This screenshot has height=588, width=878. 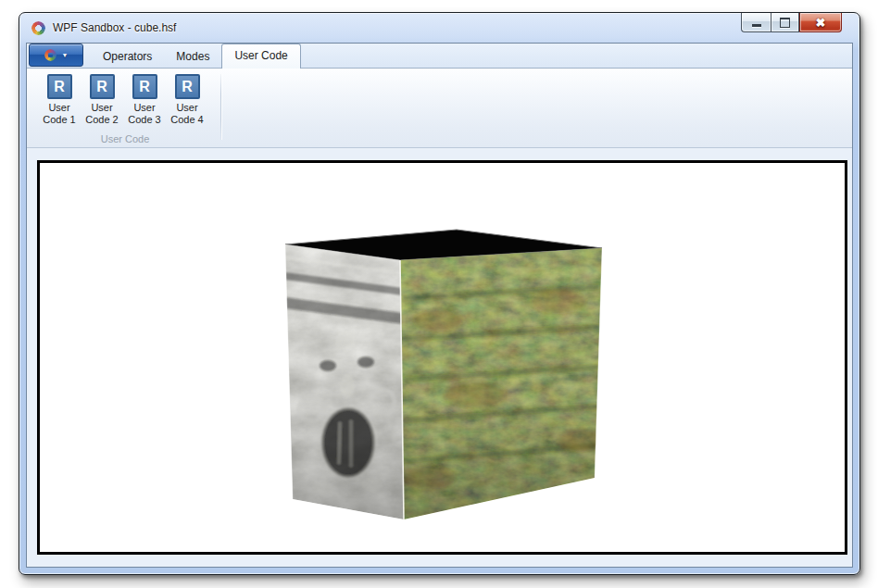 I want to click on window-title: WPF Sandbox - cube.hsf, so click(x=115, y=28).